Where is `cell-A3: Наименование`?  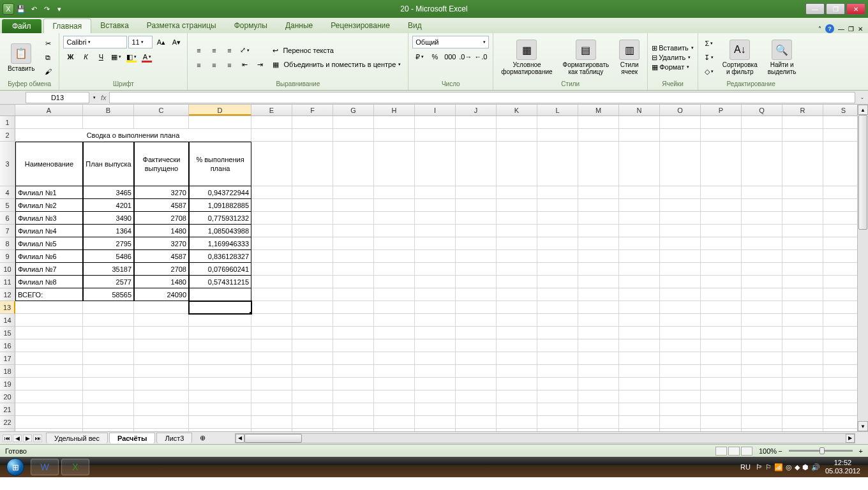
cell-A3: Наименование is located at coordinates (49, 164).